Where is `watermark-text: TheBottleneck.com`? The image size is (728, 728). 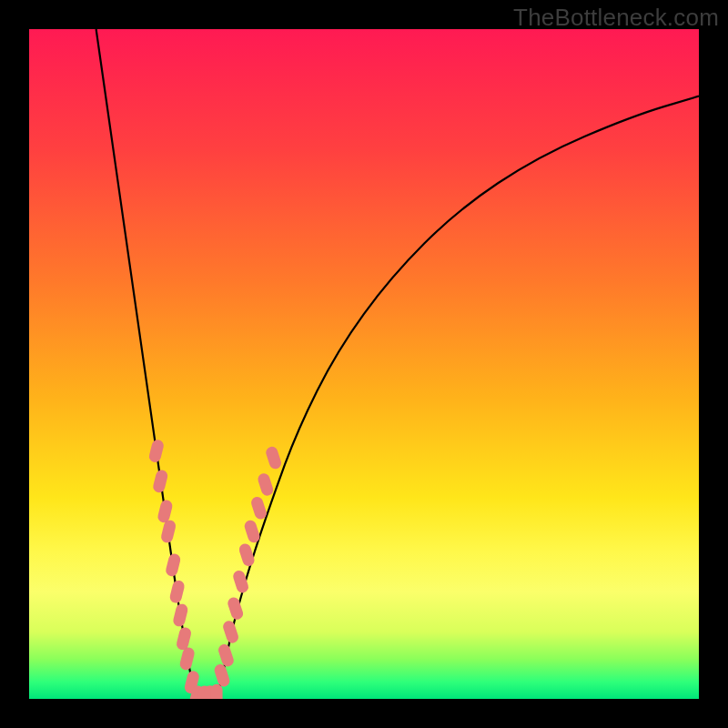 watermark-text: TheBottleneck.com is located at coordinates (616, 18).